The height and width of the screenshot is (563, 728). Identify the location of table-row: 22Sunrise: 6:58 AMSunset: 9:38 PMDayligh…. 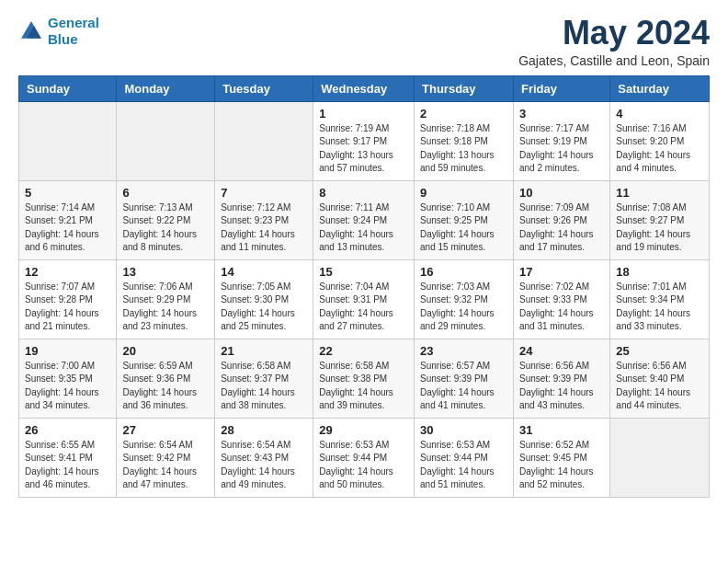
(364, 378).